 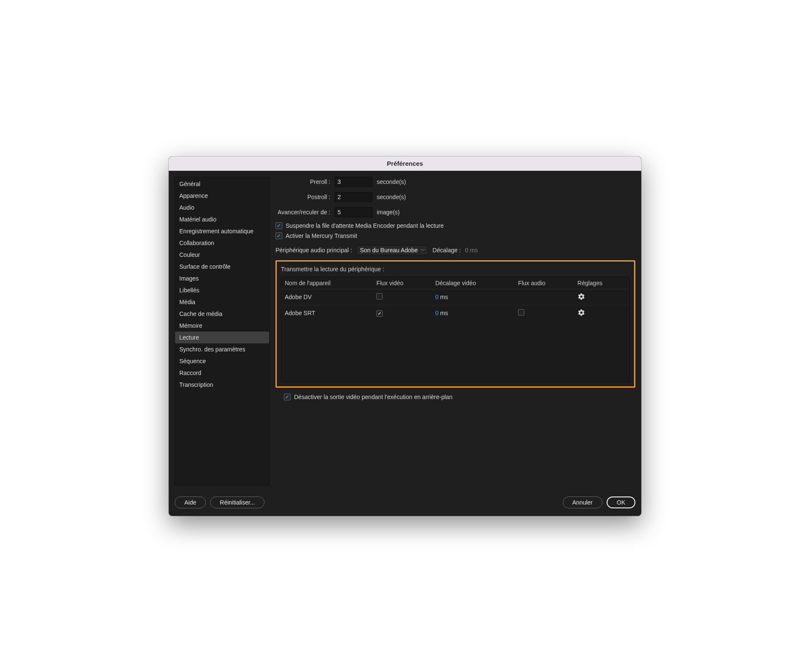 I want to click on mercury-row: Activer la Mercury Transmit, so click(x=456, y=236).